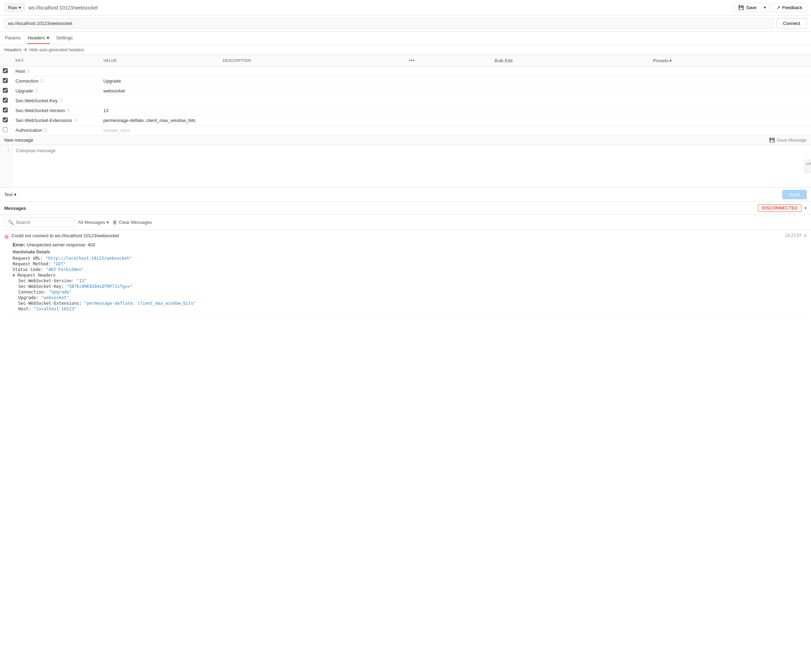 The image size is (811, 672). I want to click on eye-icon: 👁, so click(25, 50).